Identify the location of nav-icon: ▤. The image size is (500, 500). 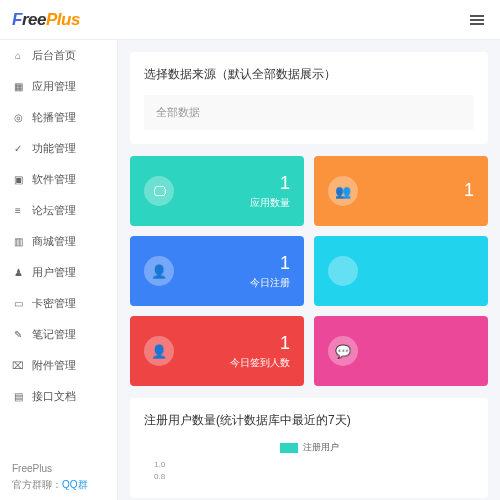
(18, 397).